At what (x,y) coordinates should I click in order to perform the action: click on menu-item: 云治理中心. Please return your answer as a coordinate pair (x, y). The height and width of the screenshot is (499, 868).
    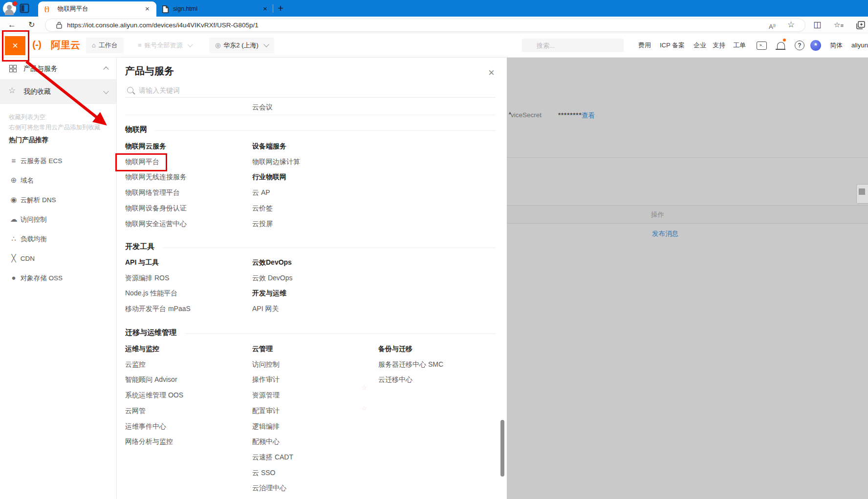
    Looking at the image, I should click on (273, 488).